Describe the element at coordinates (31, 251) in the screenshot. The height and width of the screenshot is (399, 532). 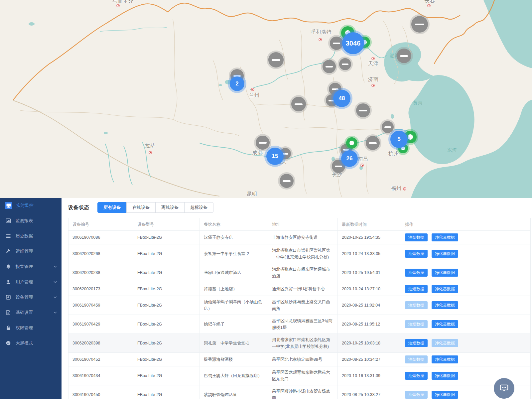
I see `sidebar-item-ops-management: 运维管理` at that location.